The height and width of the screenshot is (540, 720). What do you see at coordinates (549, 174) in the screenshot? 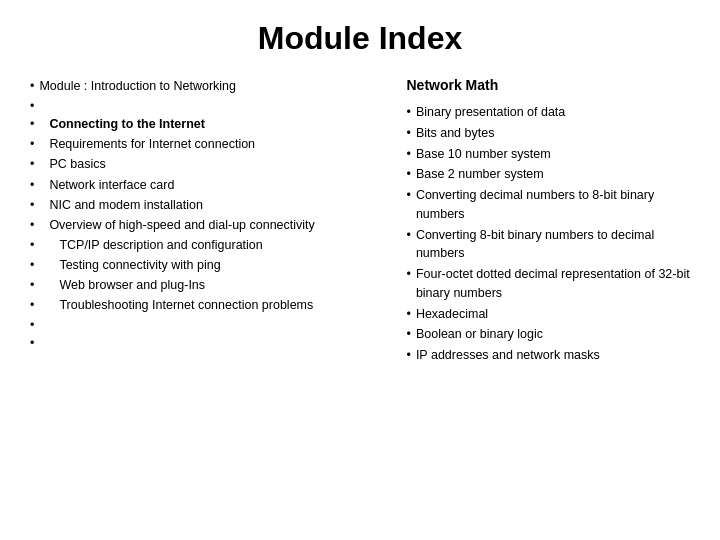
I see `right-list-item: •Base 2 number system` at bounding box center [549, 174].